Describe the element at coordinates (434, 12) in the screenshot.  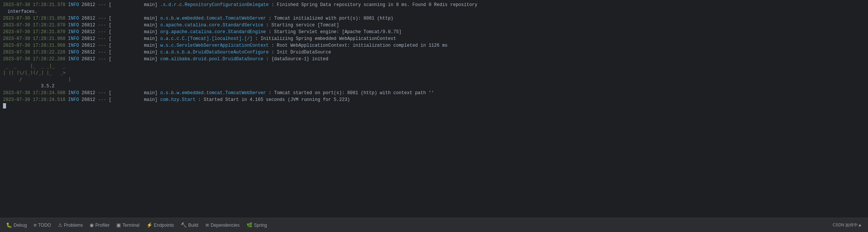
I see `log-line: interfaces.` at that location.